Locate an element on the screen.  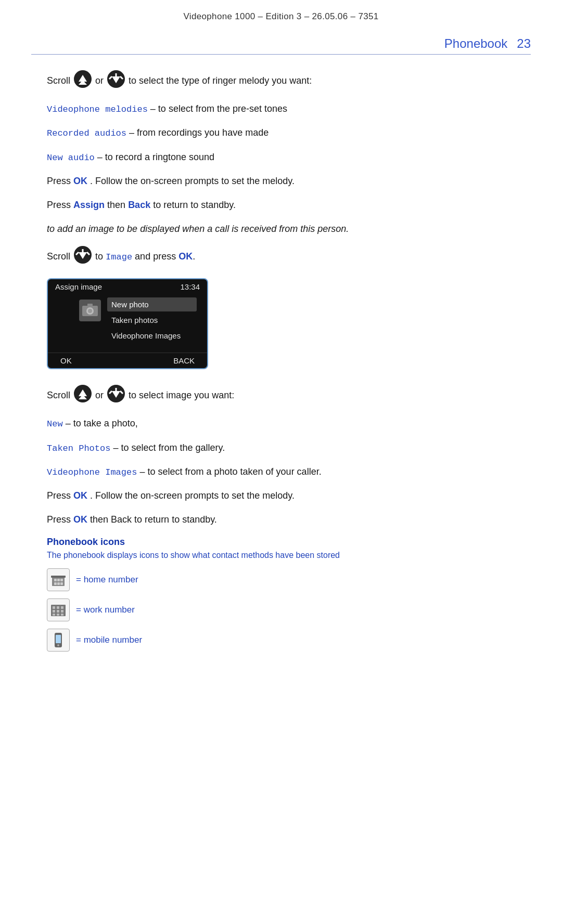
videophone-melodies-link: Videophone melodies is located at coordinates (97, 109).